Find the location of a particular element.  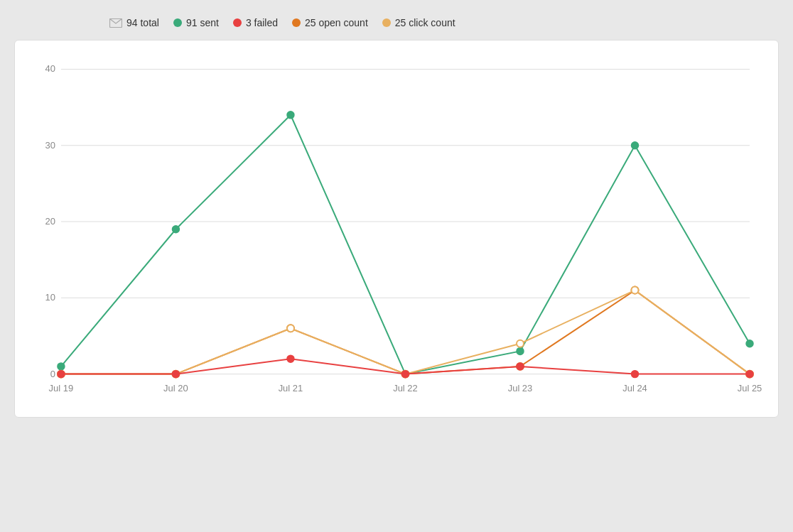

legend-label-sent: 91 sent is located at coordinates (203, 23).